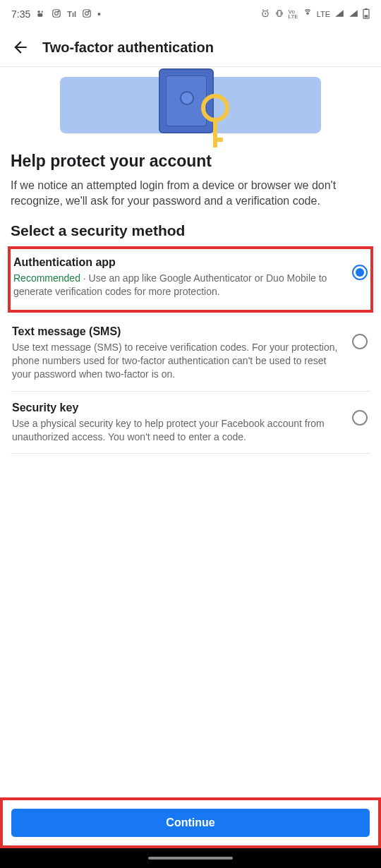 This screenshot has width=381, height=868. What do you see at coordinates (179, 263) in the screenshot?
I see `method-title: Authentication app` at bounding box center [179, 263].